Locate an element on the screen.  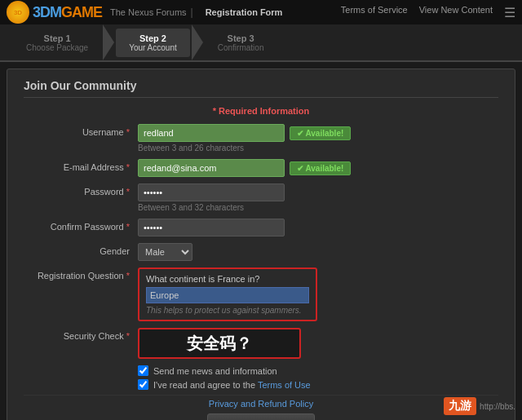
step-2: Step 2 Your Account is located at coordinates (153, 42).